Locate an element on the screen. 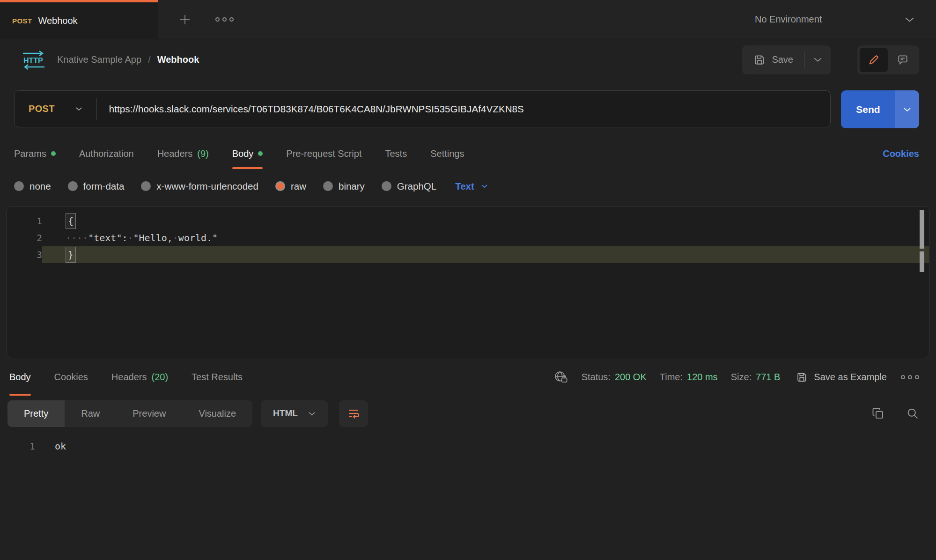  radio-graphql: GraphQL is located at coordinates (409, 186).